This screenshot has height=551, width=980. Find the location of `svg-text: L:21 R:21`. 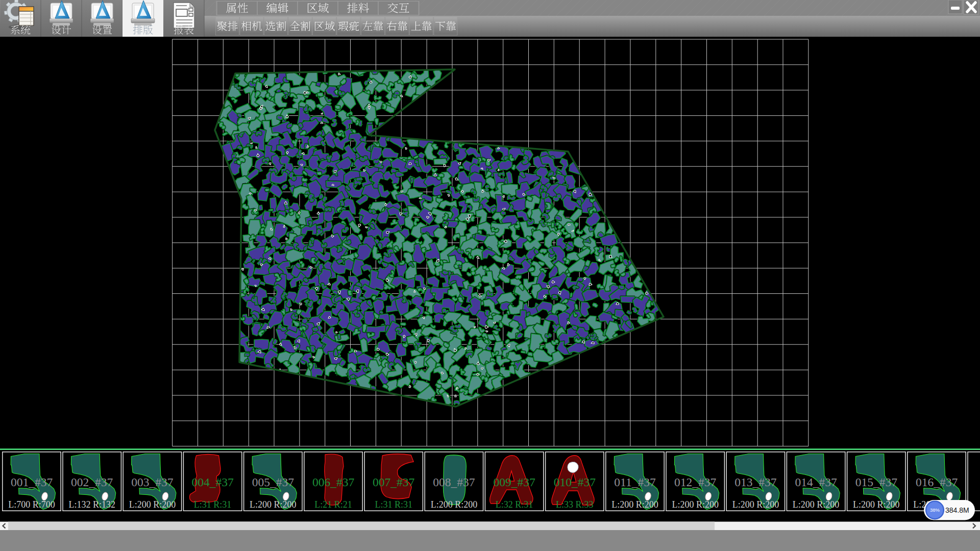

svg-text: L:21 R:21 is located at coordinates (333, 505).